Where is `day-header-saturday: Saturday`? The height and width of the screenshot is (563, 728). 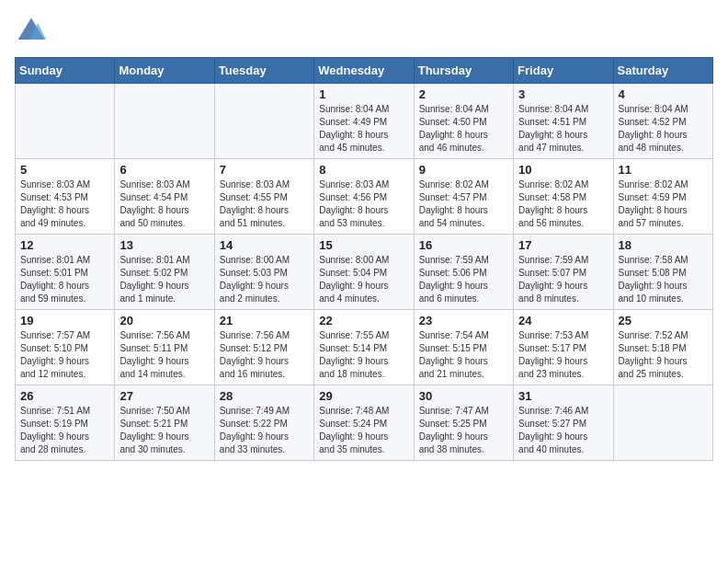 day-header-saturday: Saturday is located at coordinates (663, 71).